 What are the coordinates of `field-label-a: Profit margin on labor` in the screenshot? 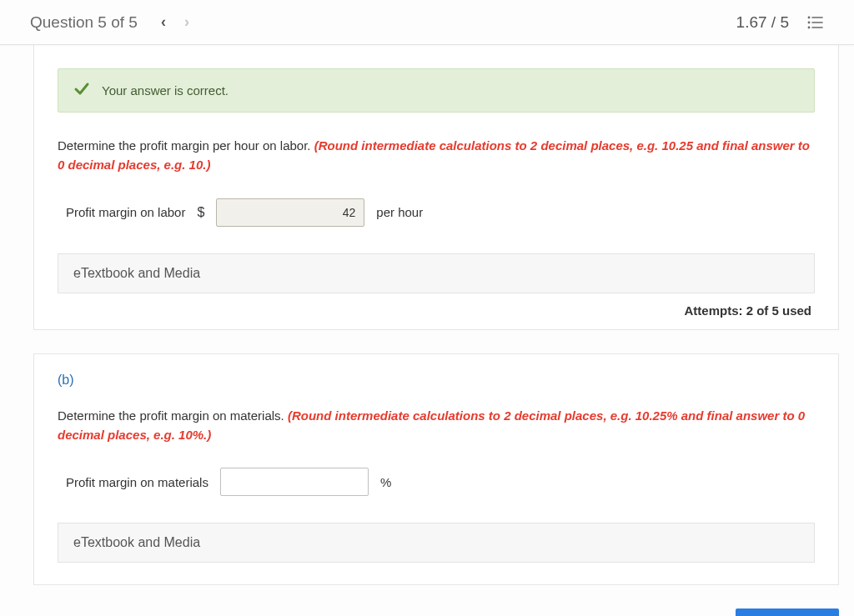 It's located at (125, 212).